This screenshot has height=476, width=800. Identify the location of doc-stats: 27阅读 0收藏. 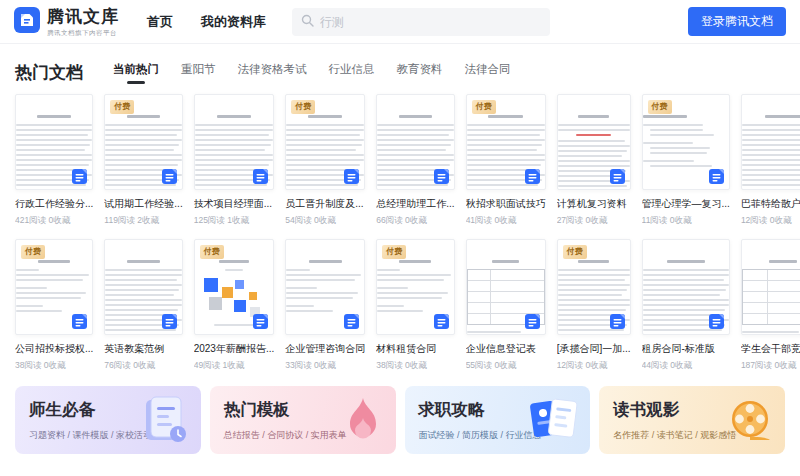
(594, 221).